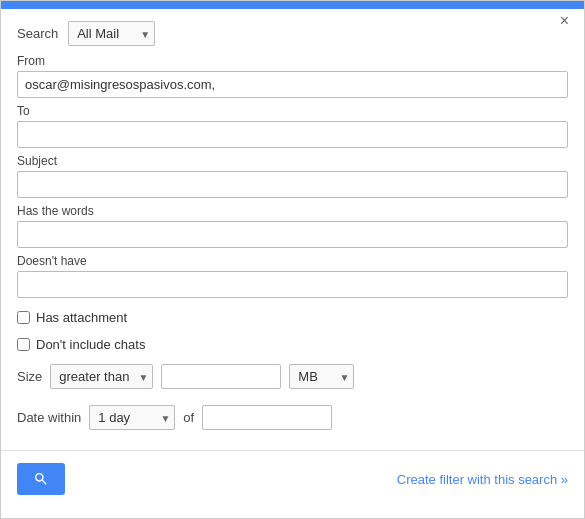 This screenshot has height=519, width=585. I want to click on search-button, so click(41, 479).